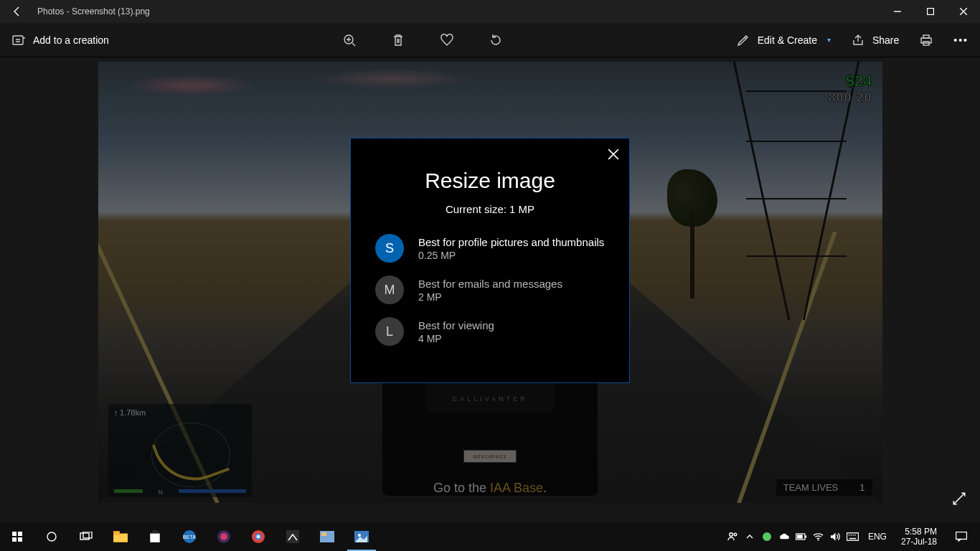 This screenshot has height=551, width=980. What do you see at coordinates (885, 40) in the screenshot?
I see `share-label: Share` at bounding box center [885, 40].